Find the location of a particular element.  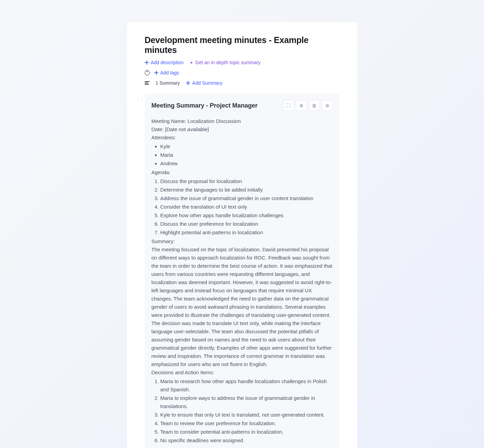

list-item: Kyle to ensure that only UI text is tran… is located at coordinates (246, 415).